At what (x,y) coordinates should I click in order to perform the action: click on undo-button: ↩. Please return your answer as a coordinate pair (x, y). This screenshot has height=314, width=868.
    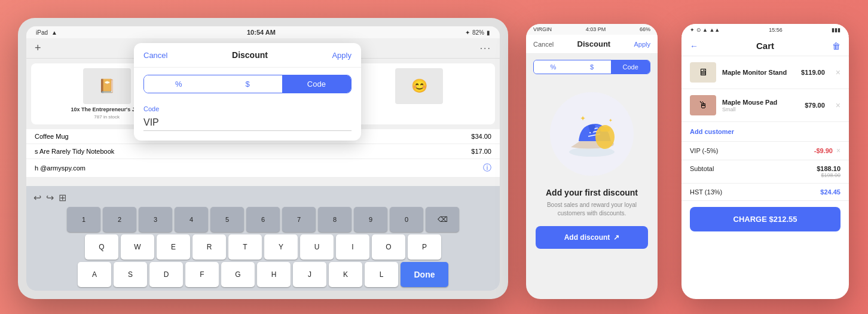
    Looking at the image, I should click on (37, 197).